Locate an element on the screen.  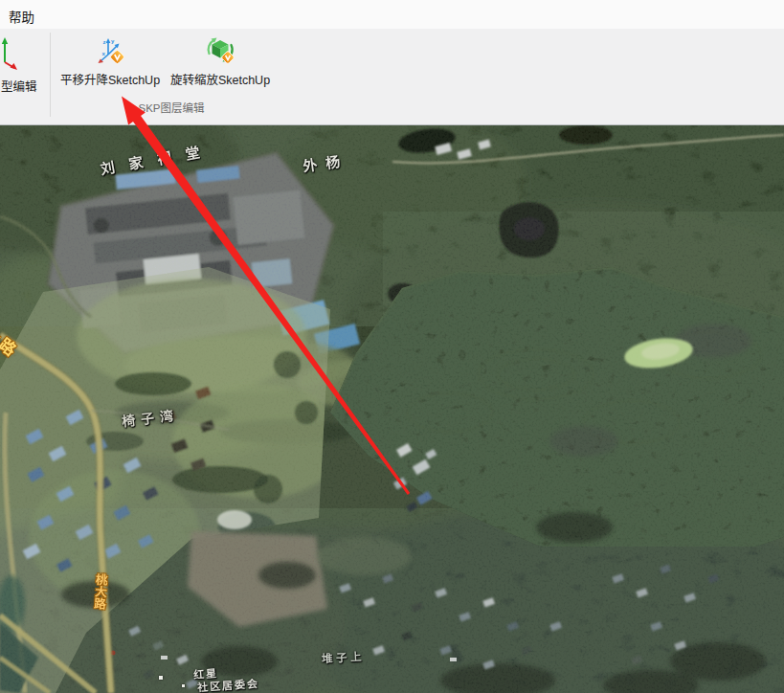
rotate-scale-sketchup-button: 旋转缩放SketchUp is located at coordinates (220, 66).